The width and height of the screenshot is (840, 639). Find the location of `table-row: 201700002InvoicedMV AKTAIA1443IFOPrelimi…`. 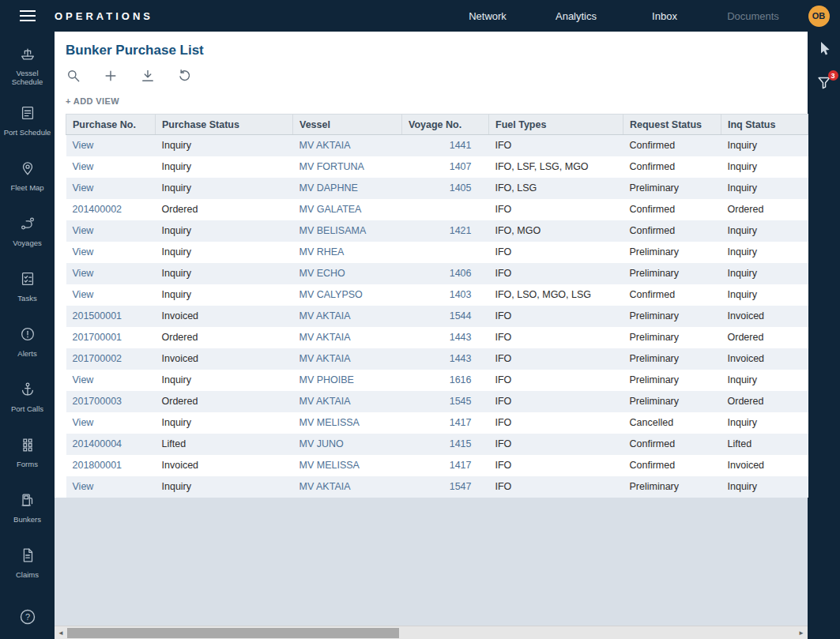

table-row: 201700002InvoicedMV AKTAIA1443IFOPrelimi… is located at coordinates (438, 359).